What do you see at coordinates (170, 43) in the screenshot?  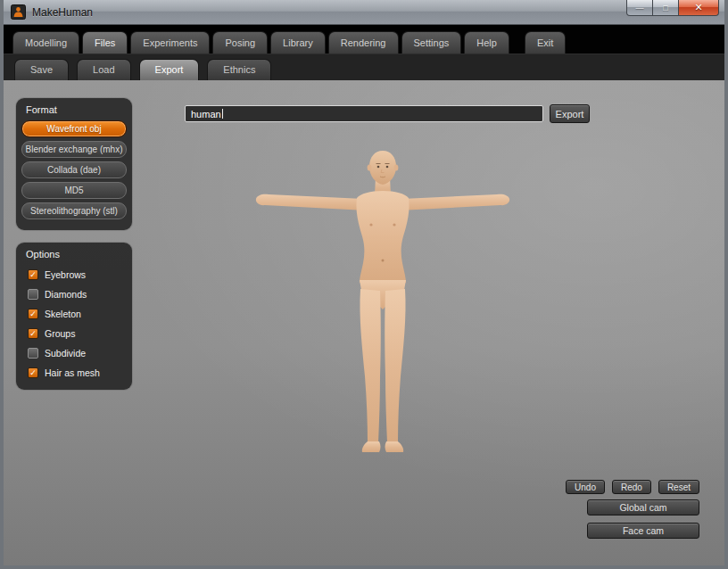 I see `tab-experiments: Experiments` at bounding box center [170, 43].